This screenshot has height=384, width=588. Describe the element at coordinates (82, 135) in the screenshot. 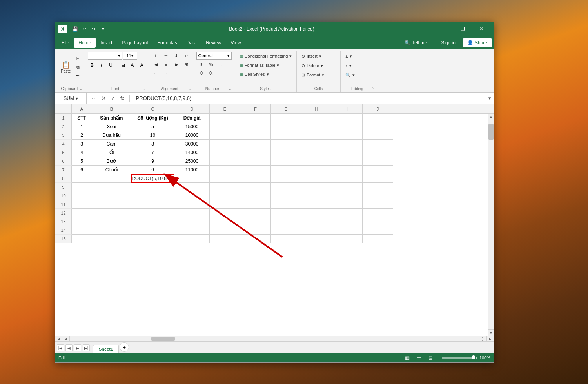

I see `cell-a3: 2` at that location.